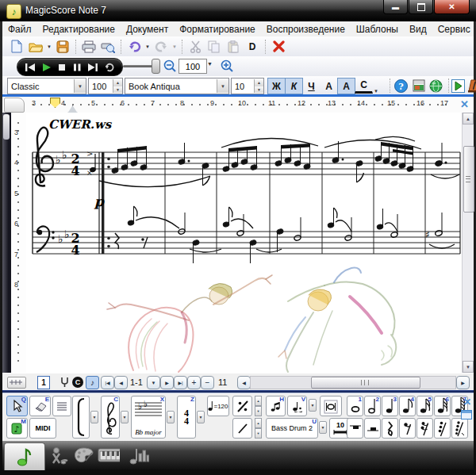 This screenshot has height=475, width=476. I want to click on font-size-spinner: ▲▼, so click(259, 86).